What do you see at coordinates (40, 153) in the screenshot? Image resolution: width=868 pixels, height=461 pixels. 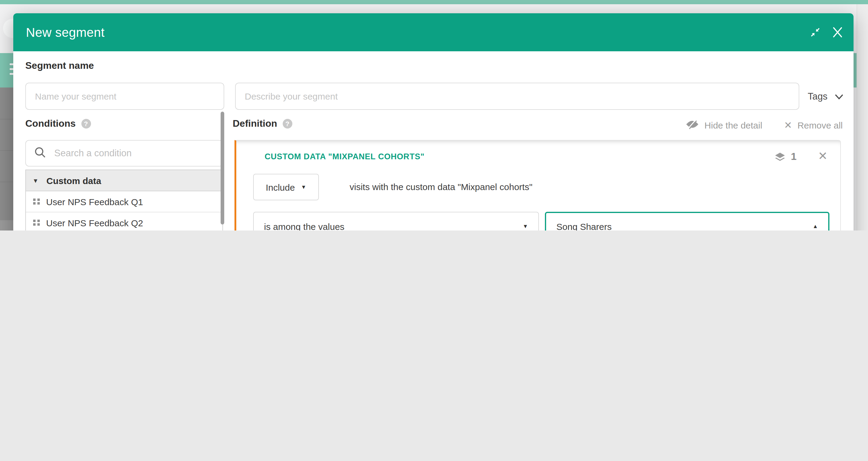 I see `search-icon` at bounding box center [40, 153].